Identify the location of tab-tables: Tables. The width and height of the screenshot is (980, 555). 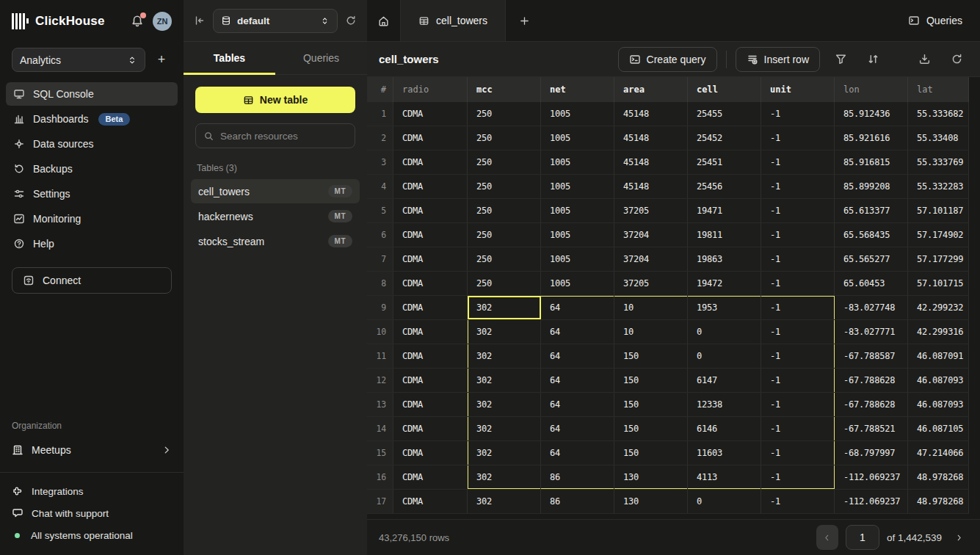
(229, 58).